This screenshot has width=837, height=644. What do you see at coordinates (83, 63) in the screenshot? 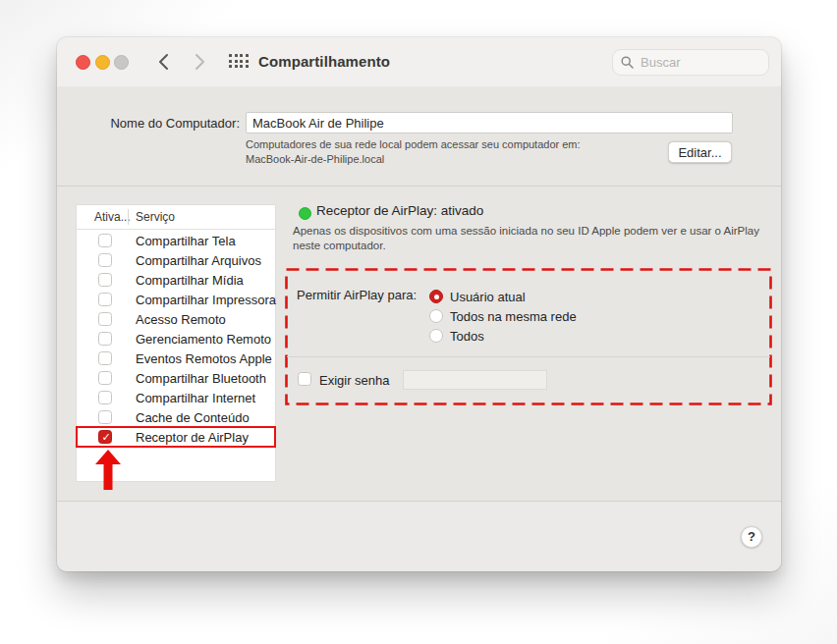
I see `close-window-button` at bounding box center [83, 63].